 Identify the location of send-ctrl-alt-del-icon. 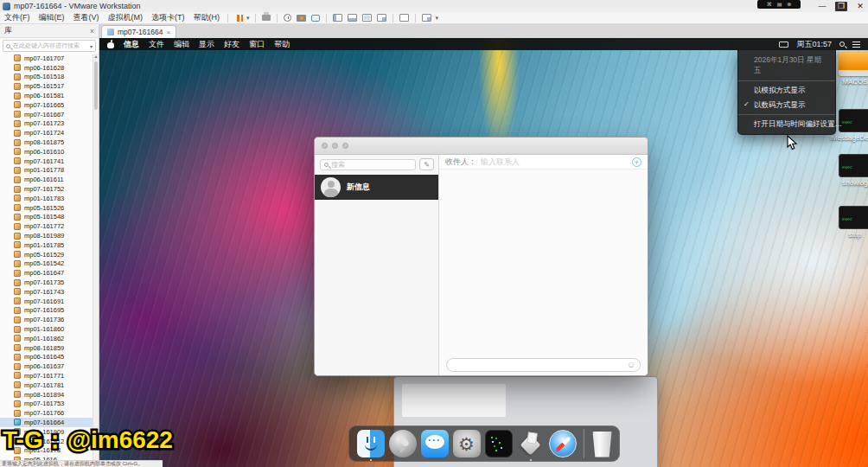
(266, 17).